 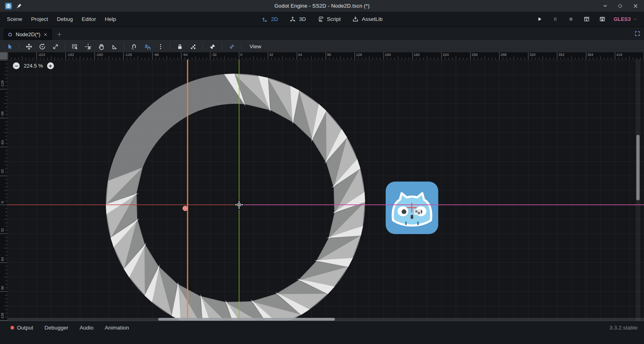 What do you see at coordinates (4, 190) in the screenshot?
I see `vertical-ruler: -128-96-64-320326496128` at bounding box center [4, 190].